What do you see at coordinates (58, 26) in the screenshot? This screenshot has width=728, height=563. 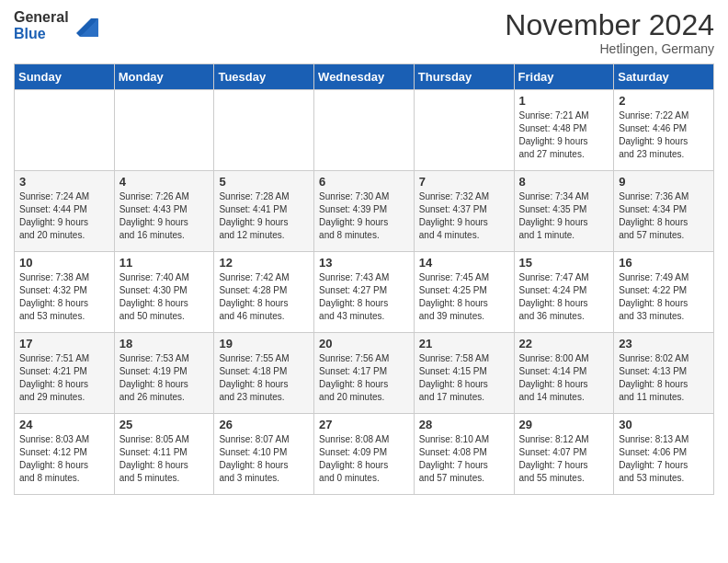 I see `logo: General Blue` at bounding box center [58, 26].